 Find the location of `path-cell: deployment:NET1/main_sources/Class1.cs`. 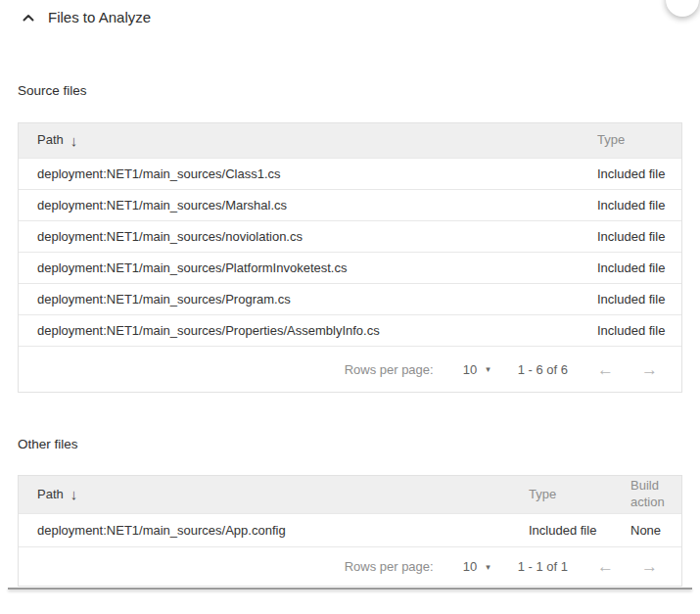

path-cell: deployment:NET1/main_sources/Class1.cs is located at coordinates (307, 174).